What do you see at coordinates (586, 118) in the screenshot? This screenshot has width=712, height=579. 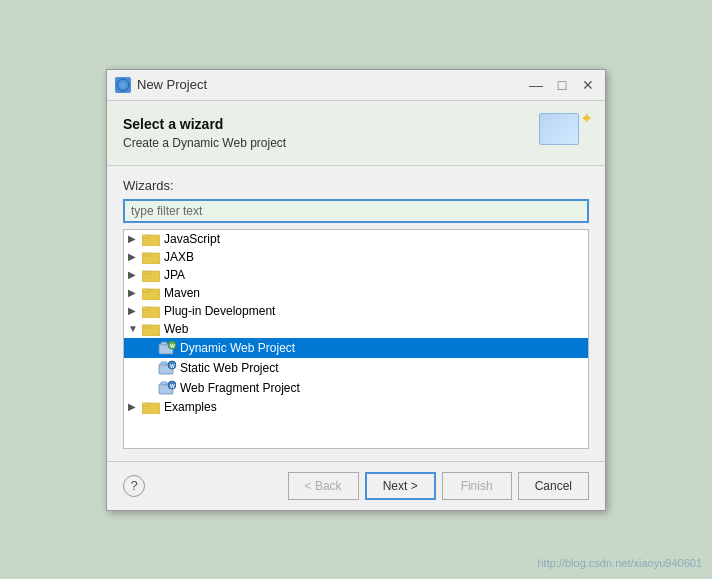 I see `sparkle-icon: ✦` at bounding box center [586, 118].